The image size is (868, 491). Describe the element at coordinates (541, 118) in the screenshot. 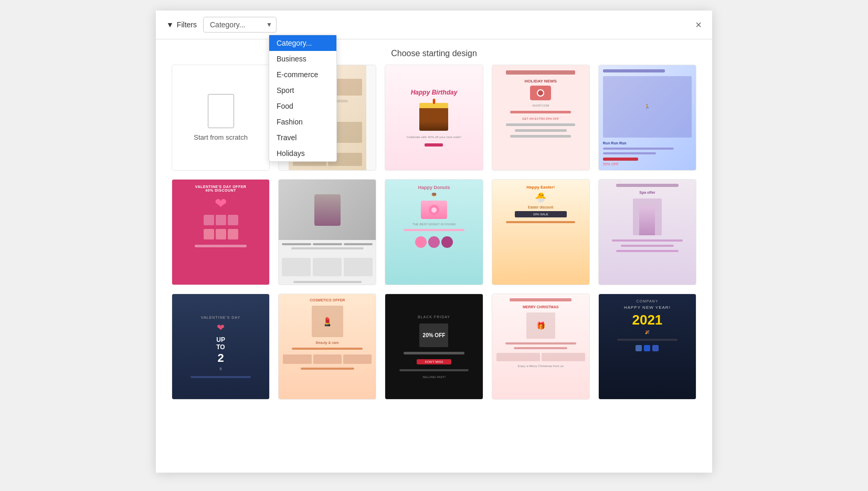

I see `template-camera: HOLIDAY NEWS SHOP.COM GET AN EXTRA 25% O…` at that location.